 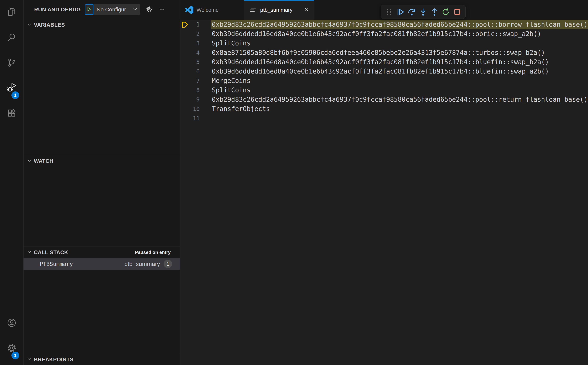 I want to click on files-icon, so click(x=12, y=13).